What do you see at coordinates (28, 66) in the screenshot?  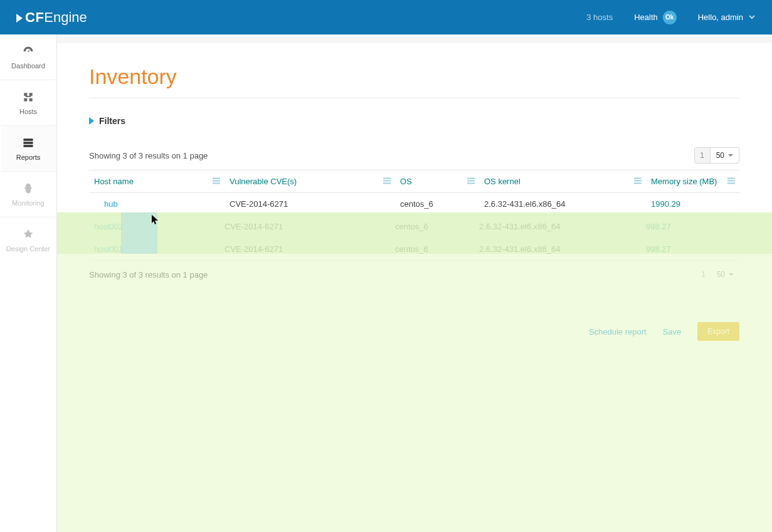 I see `sidebar-item-label: Dashboard` at bounding box center [28, 66].